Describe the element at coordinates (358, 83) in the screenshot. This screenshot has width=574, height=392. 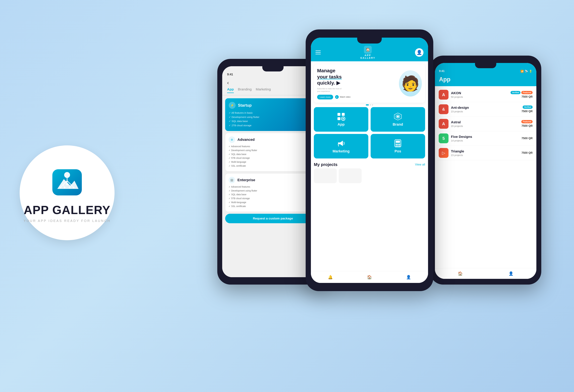
I see `hero-title3: quickly. ▶` at that location.